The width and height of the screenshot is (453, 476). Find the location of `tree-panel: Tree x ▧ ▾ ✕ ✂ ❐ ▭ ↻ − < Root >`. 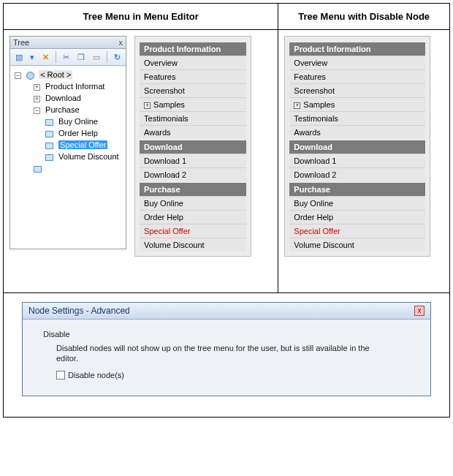

tree-panel: Tree x ▧ ▾ ✕ ✂ ❐ ▭ ↻ − < Root > is located at coordinates (68, 143).